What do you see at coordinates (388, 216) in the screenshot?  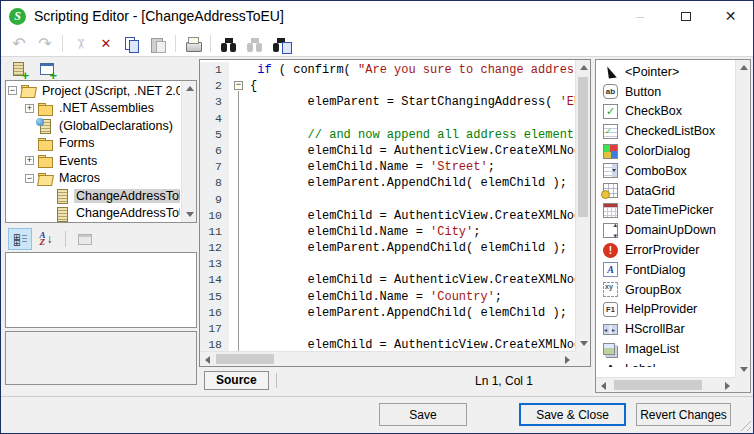 I see `code-line: 10 elemChild = AuthenticView.CreateXMLNo…` at bounding box center [388, 216].